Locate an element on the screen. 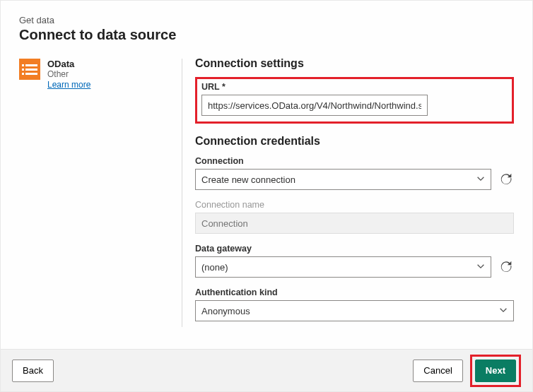 The height and width of the screenshot is (392, 533). next-button: Next is located at coordinates (496, 371).